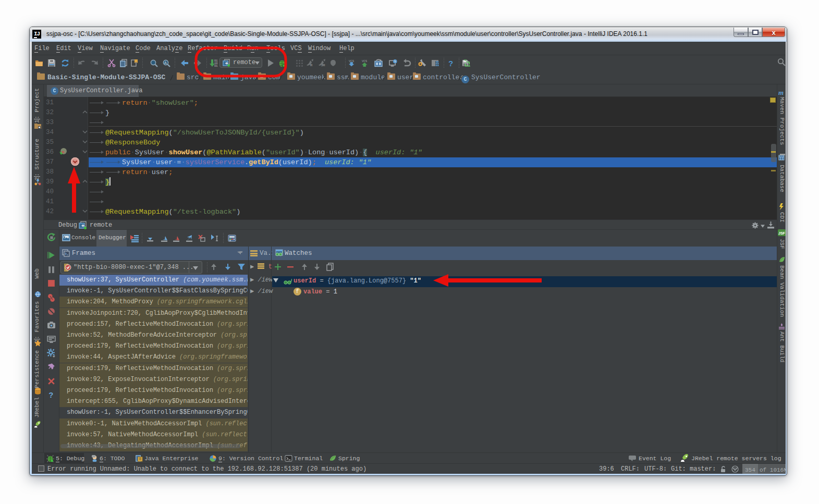 The image size is (819, 504). Describe the element at coordinates (323, 65) in the screenshot. I see `svg-text: JR` at that location.